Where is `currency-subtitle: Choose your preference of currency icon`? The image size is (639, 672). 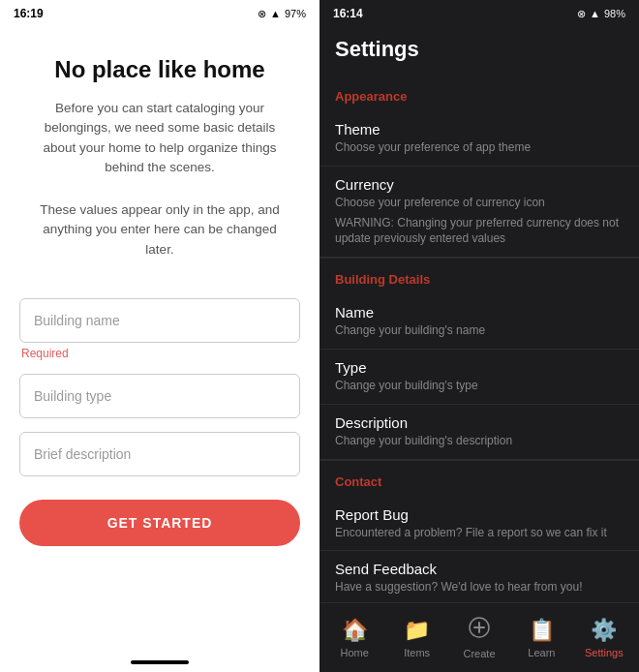
currency-subtitle: Choose your preference of currency icon is located at coordinates (479, 203).